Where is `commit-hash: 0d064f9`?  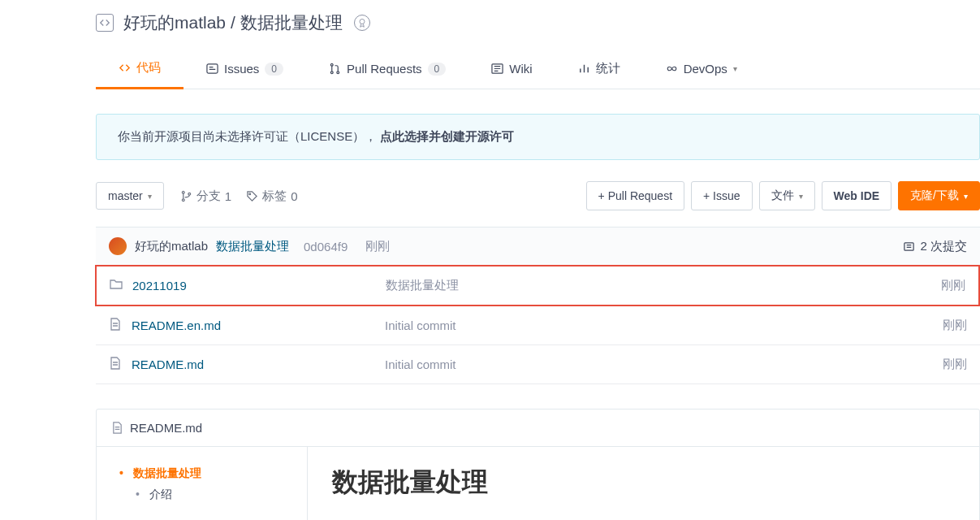 commit-hash: 0d064f9 is located at coordinates (326, 247).